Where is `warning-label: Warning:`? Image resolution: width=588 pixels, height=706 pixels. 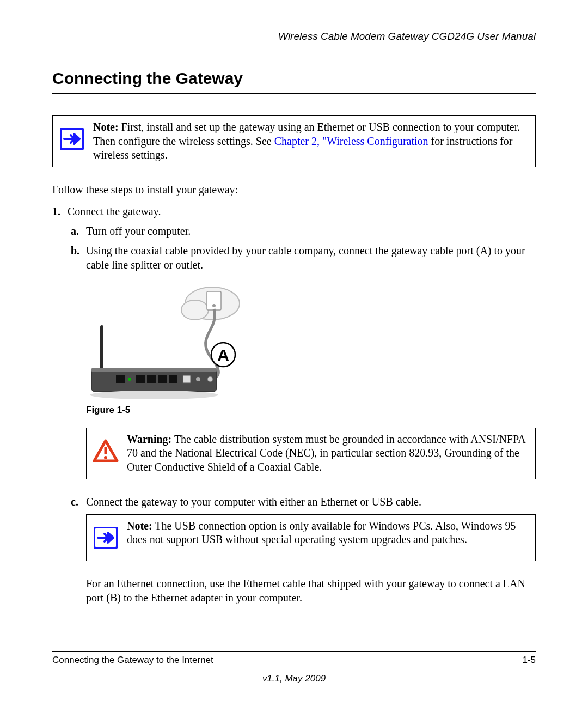
warning-label: Warning: is located at coordinates (149, 439).